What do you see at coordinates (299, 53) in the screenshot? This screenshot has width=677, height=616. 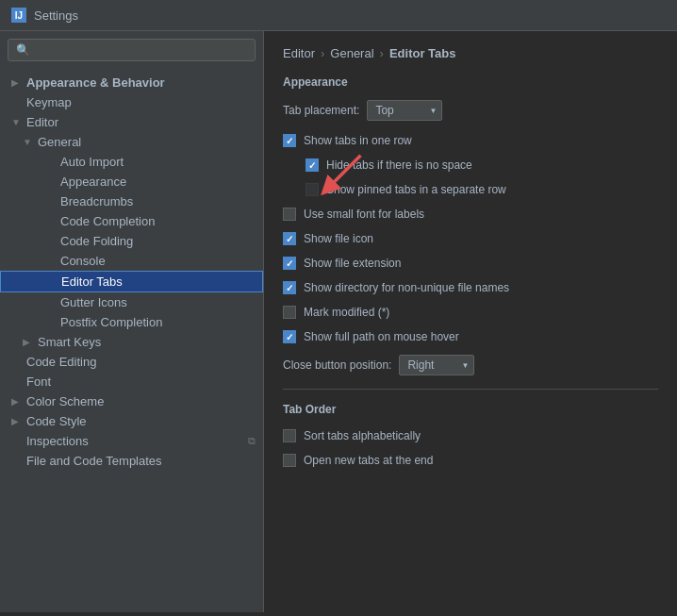 I see `breadcrumb-editor: Editor` at bounding box center [299, 53].